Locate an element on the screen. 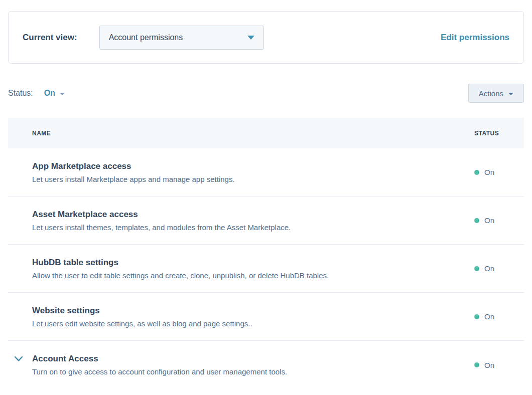 This screenshot has width=532, height=395. chevron-down-icon is located at coordinates (19, 359).